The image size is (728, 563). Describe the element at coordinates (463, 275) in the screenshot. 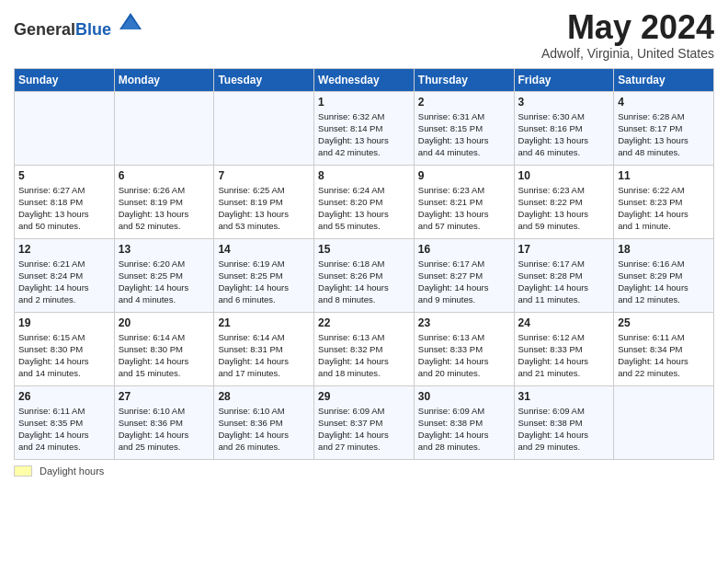

I see `calendar-cell: 16Sunrise: 6:17 AM Sunset: 8:27 PM Dayli…` at that location.